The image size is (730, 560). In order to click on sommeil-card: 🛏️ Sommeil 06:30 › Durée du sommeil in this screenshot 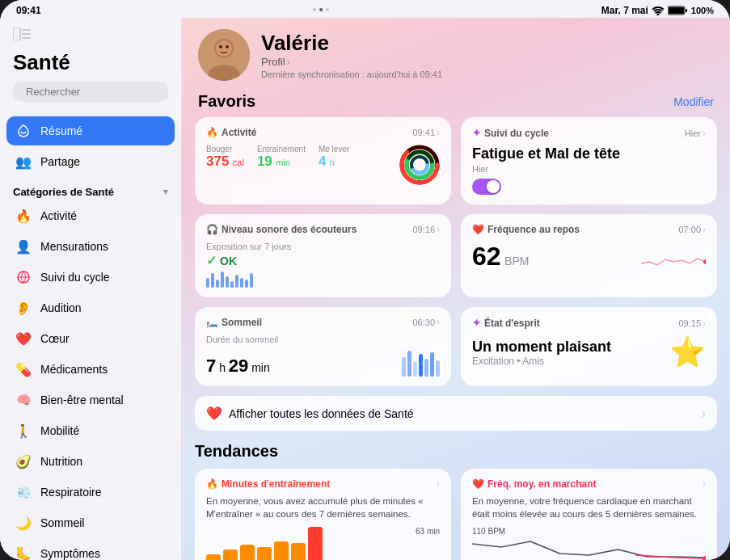, I will do `click(323, 347)`.